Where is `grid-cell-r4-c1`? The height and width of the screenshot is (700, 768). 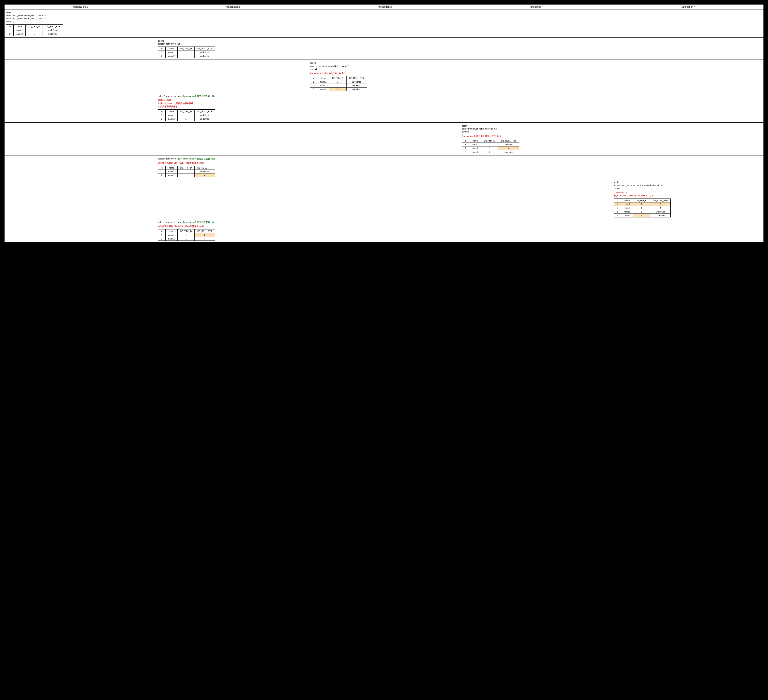
grid-cell-r4-c1 is located at coordinates (232, 139).